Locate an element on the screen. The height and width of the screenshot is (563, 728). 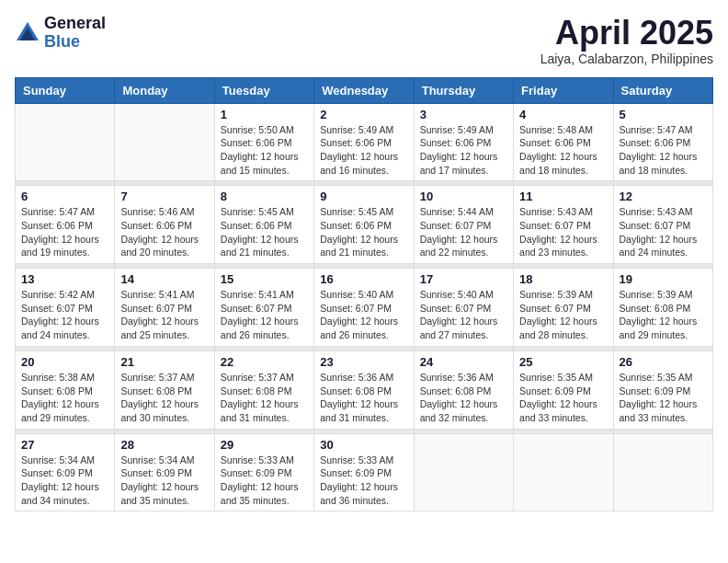
day-number: 20 is located at coordinates (64, 362).